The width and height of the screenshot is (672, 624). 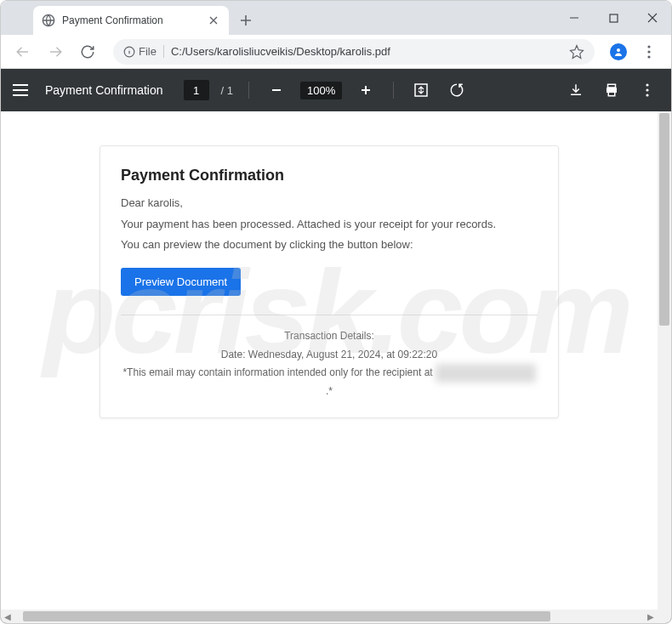 What do you see at coordinates (329, 224) in the screenshot?
I see `doc-line-1: Your payment has been processed. Attache…` at bounding box center [329, 224].